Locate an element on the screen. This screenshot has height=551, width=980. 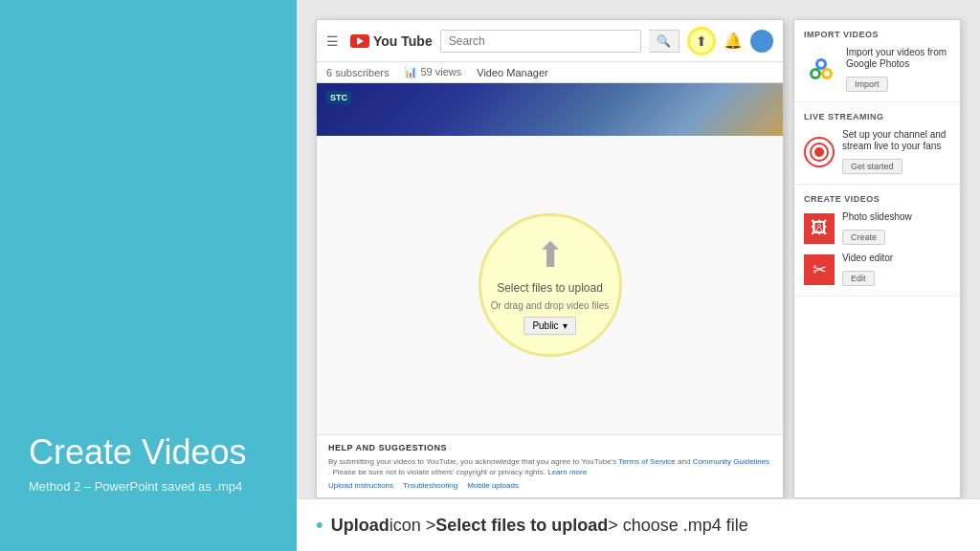
youtube-subheader: 6 subscribers 📊 59 views Video Manager is located at coordinates (549, 73).